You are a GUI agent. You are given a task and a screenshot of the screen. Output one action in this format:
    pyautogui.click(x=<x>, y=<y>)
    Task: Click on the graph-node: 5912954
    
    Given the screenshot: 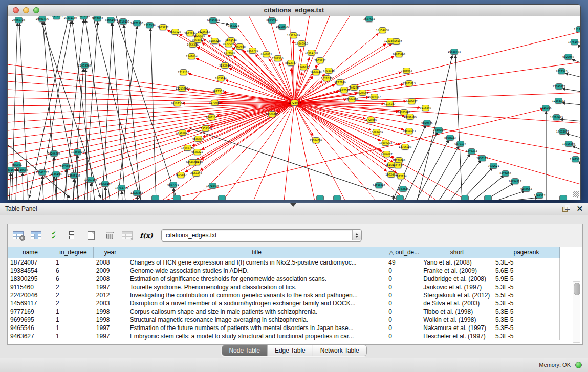 What is the action you would take?
    pyautogui.click(x=190, y=33)
    